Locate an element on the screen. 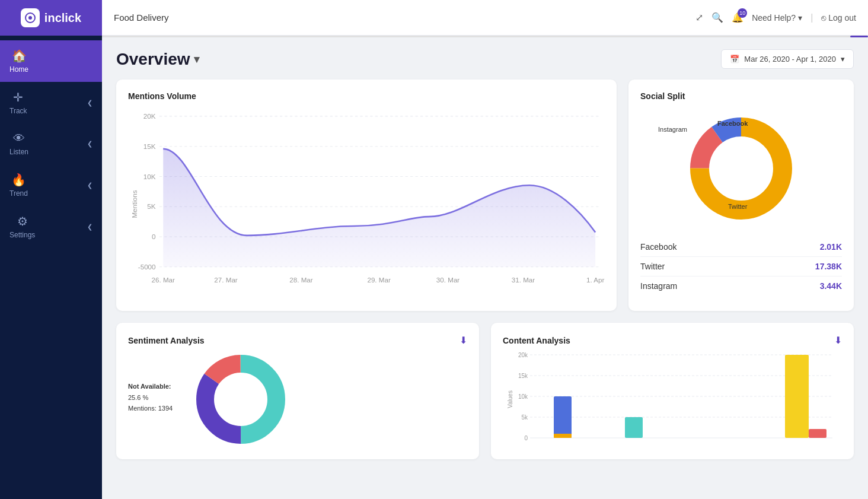  social-list-twitter: Twitter 17.38K is located at coordinates (741, 267).